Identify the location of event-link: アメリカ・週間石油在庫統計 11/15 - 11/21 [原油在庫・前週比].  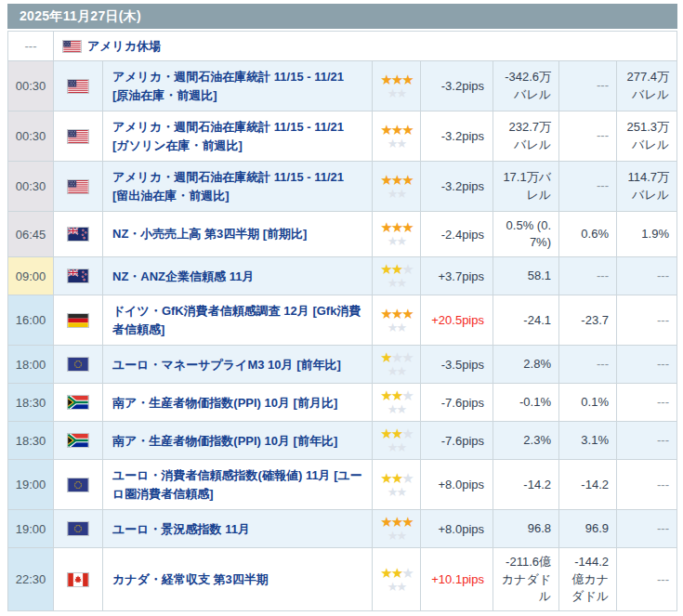
(238, 85).